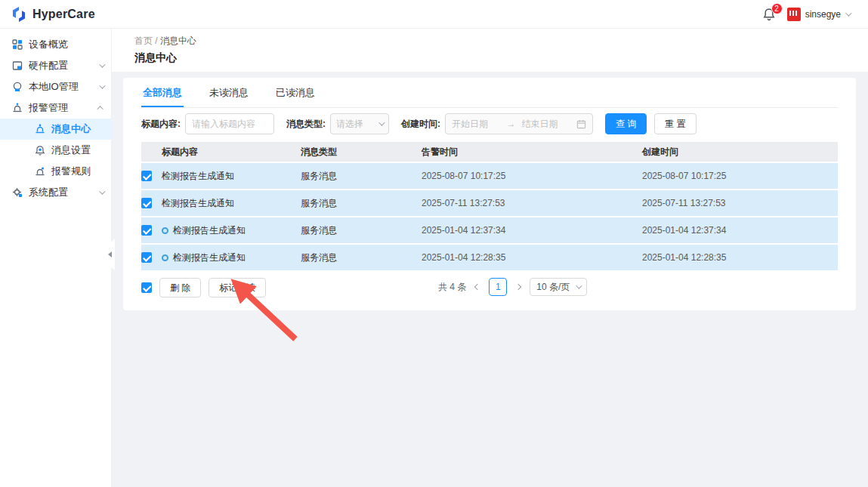 This screenshot has width=868, height=487. What do you see at coordinates (295, 96) in the screenshot?
I see `tab-read-messages: 已读消息` at bounding box center [295, 96].